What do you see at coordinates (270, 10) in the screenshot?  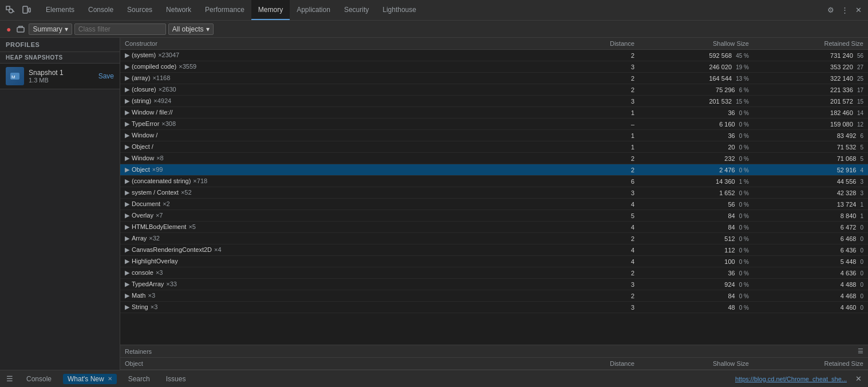 I see `tab-memory: Memory` at bounding box center [270, 10].